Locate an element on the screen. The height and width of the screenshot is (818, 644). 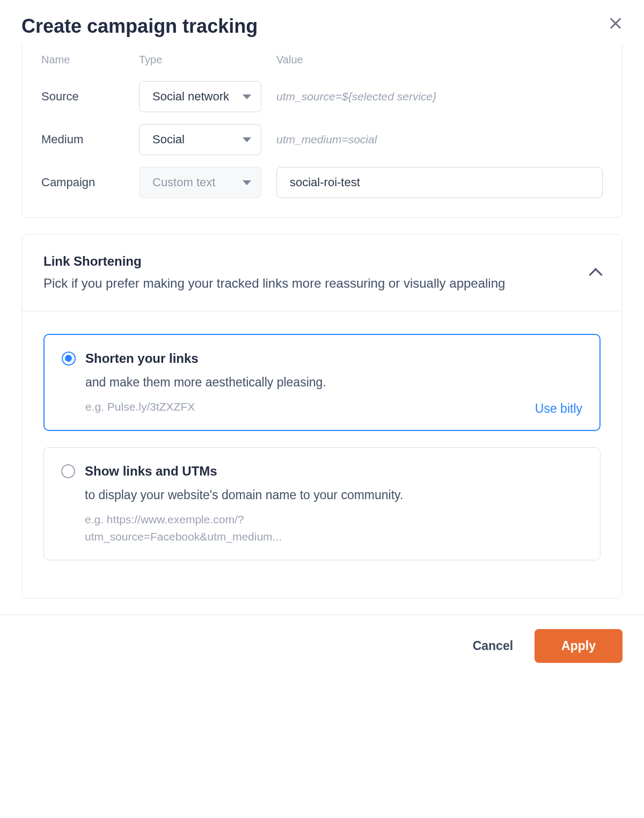
option-show-desc: to display your website's domain name to… is located at coordinates (322, 495).